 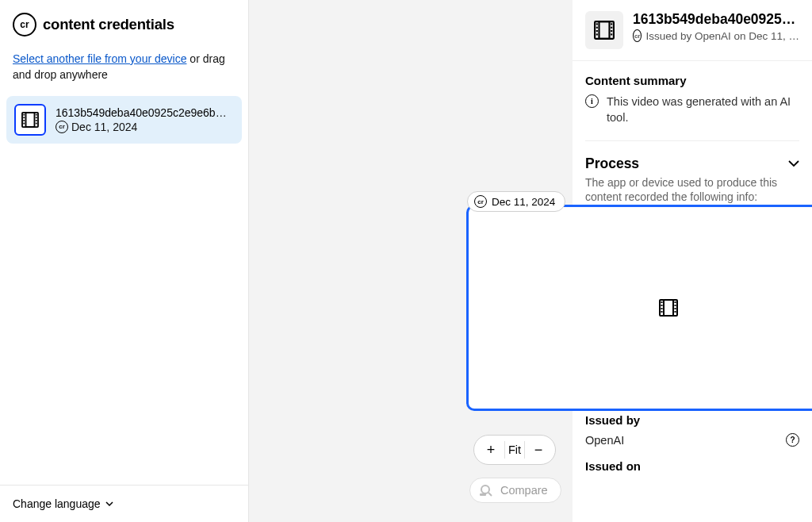 What do you see at coordinates (124, 67) in the screenshot?
I see `file-prompt: Select another file from your device or …` at bounding box center [124, 67].